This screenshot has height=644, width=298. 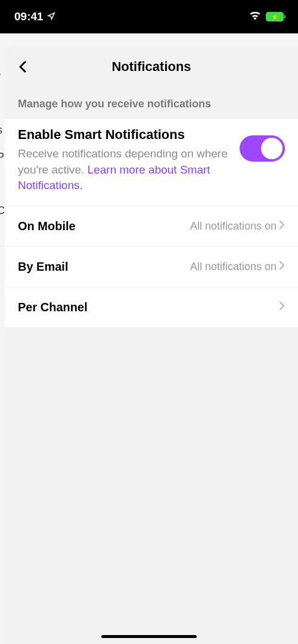 I want to click on smart-content: Enable Smart Notifications Receive notif…, so click(x=124, y=160).